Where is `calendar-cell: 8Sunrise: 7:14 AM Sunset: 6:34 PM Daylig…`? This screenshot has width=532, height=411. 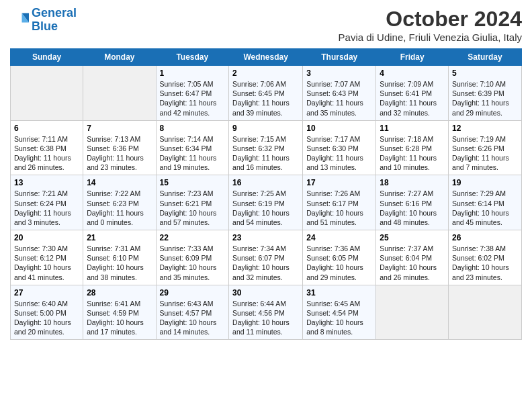
calendar-cell: 8Sunrise: 7:14 AM Sunset: 6:34 PM Daylig… is located at coordinates (192, 148).